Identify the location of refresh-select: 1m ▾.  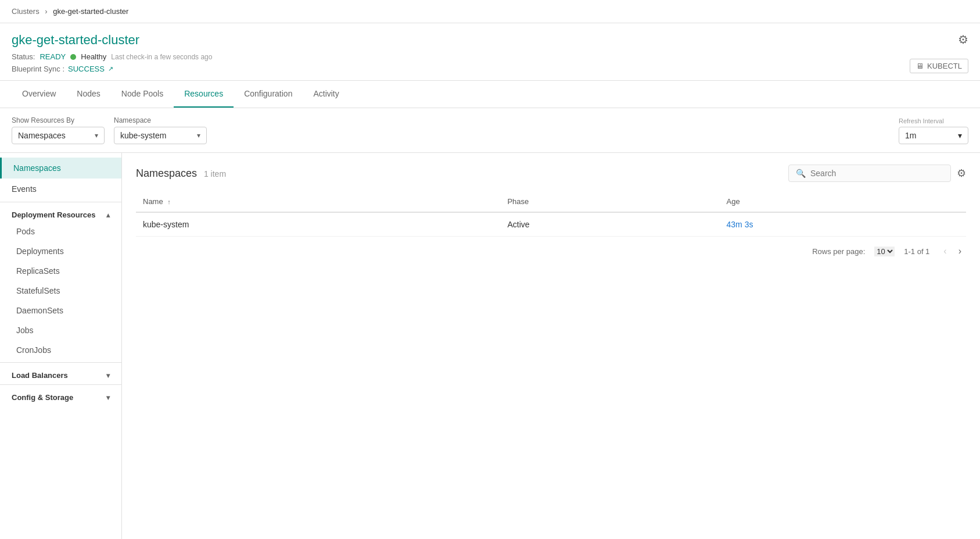
(934, 135).